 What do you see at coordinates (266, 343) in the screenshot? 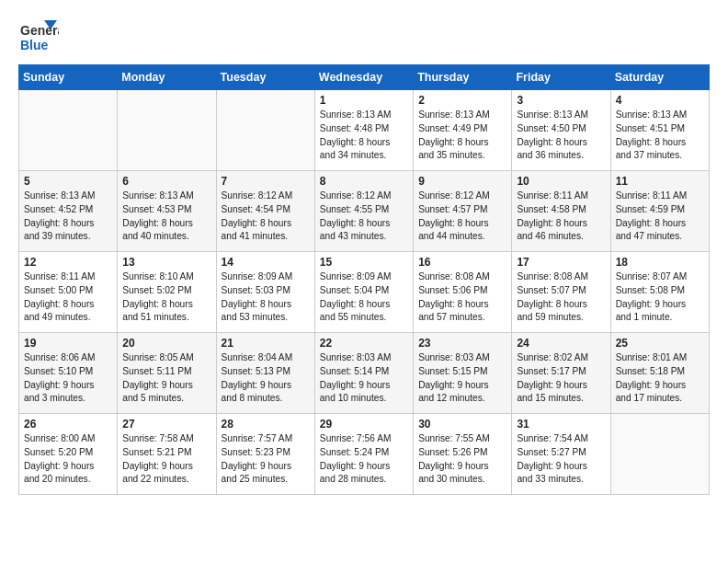
I see `day-number: 21` at bounding box center [266, 343].